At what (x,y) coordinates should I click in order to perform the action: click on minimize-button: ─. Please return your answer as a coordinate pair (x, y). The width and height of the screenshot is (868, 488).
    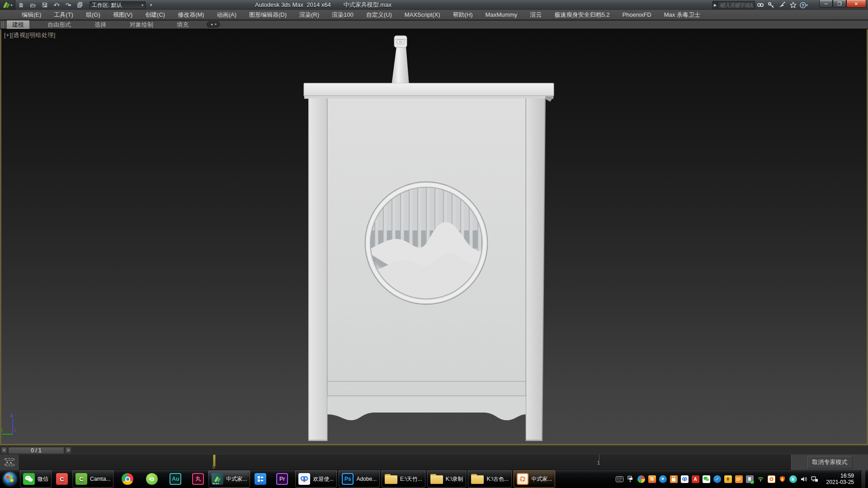
    Looking at the image, I should click on (826, 4).